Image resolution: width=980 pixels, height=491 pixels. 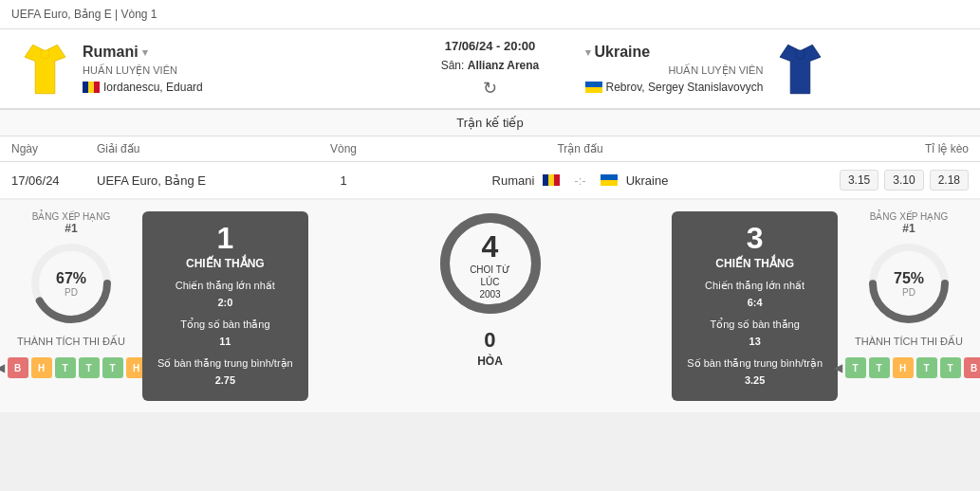 I want to click on refresh-icon: ↻, so click(x=490, y=88).